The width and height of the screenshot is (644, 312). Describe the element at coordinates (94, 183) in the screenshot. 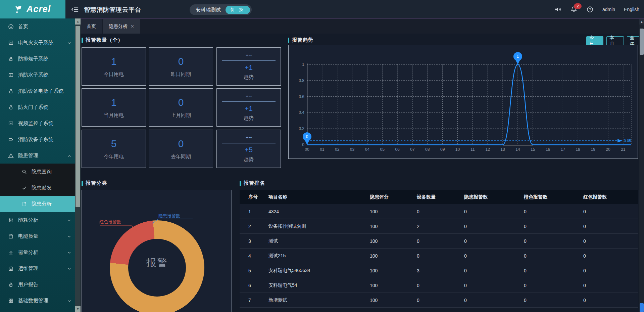

I see `alarm-category-title: 报警分类` at that location.